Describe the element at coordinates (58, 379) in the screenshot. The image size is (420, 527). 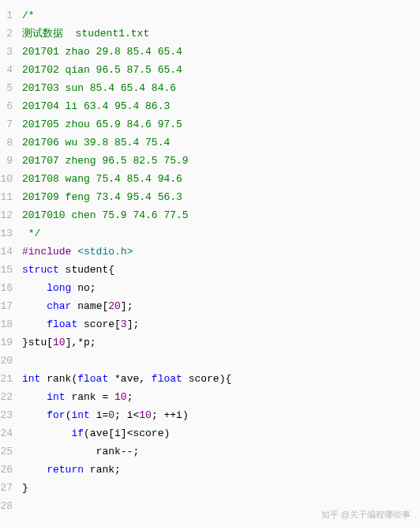
I see `token-identifier: rank(` at that location.